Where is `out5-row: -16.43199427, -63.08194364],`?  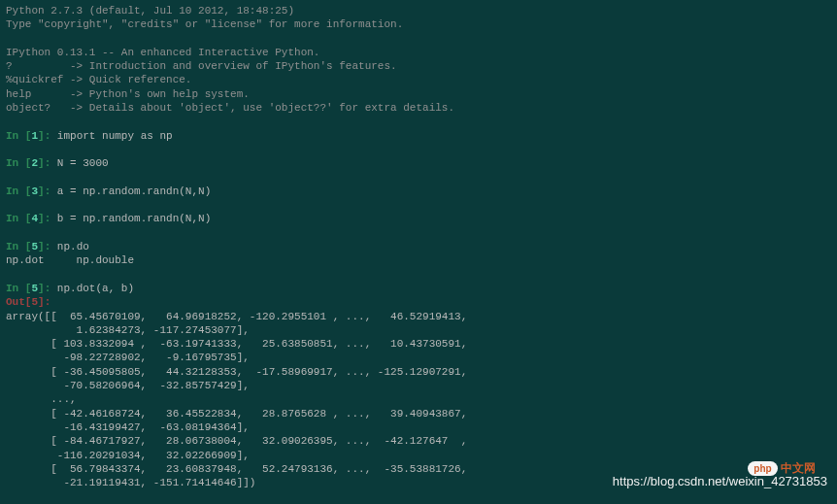
out5-row: -16.43199427, -63.08194364], is located at coordinates (418, 427).